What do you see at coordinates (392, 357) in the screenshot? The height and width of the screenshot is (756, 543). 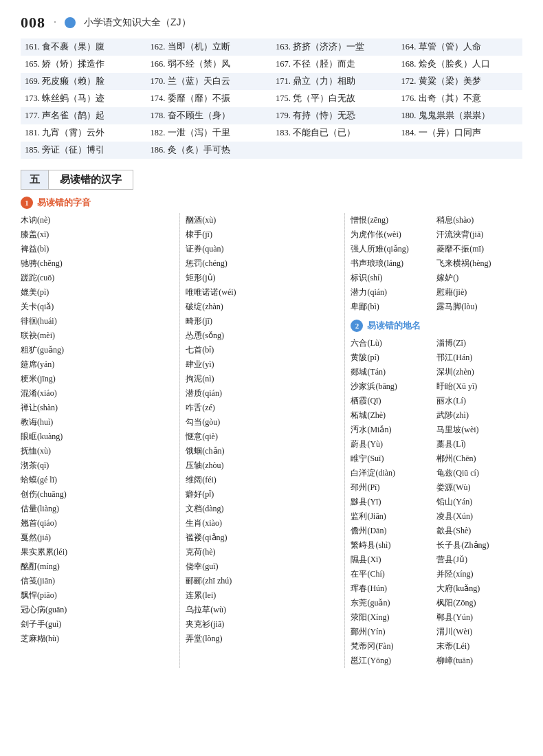 I see `list-item: 黄陂(pí)` at bounding box center [392, 357].